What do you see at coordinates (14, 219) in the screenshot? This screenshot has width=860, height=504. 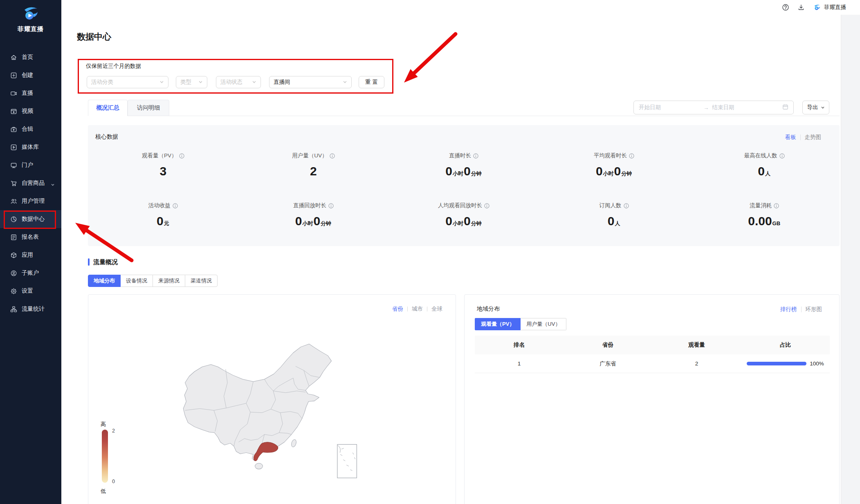 I see `data-center-pie-icon` at bounding box center [14, 219].